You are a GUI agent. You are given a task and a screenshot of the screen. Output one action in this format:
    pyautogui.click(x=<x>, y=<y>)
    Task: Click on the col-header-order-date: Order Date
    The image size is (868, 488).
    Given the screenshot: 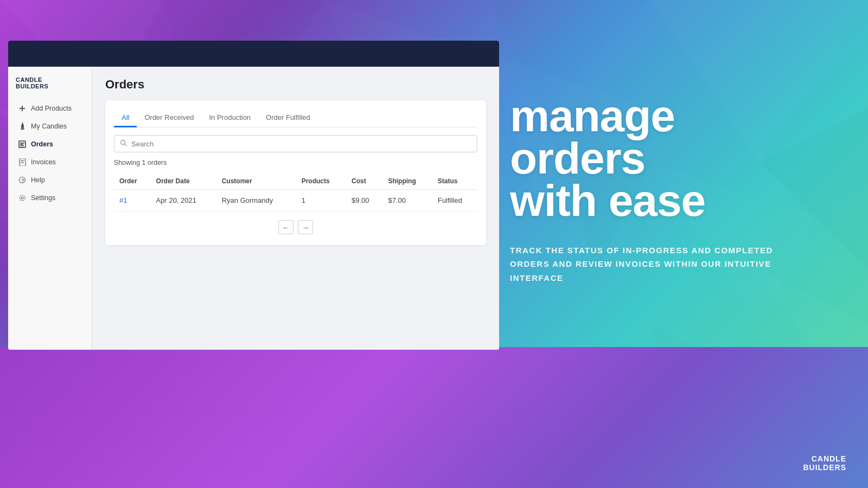 What is the action you would take?
    pyautogui.click(x=183, y=181)
    